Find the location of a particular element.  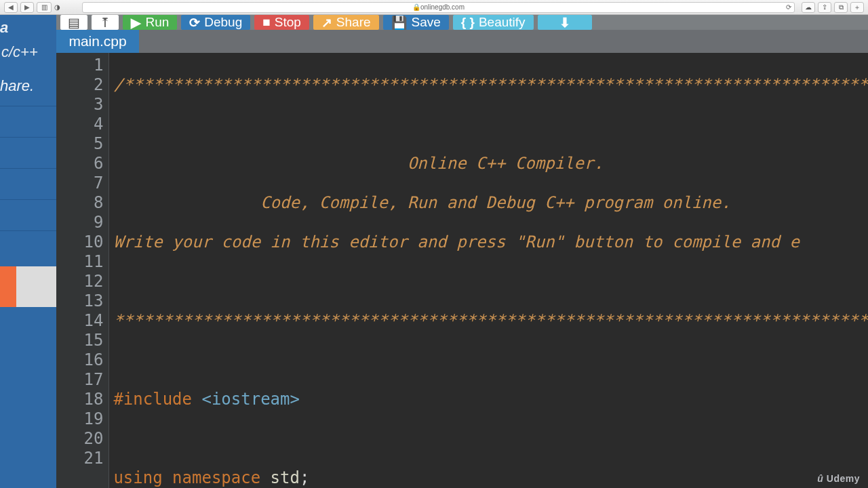

stop-button: ■ Stop is located at coordinates (282, 22).